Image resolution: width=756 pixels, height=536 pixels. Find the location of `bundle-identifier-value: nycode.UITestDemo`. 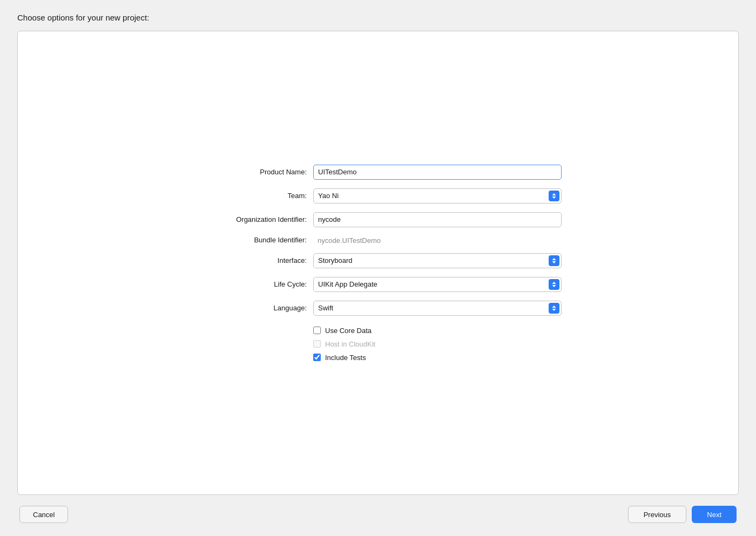

bundle-identifier-value: nycode.UITestDemo is located at coordinates (349, 241).